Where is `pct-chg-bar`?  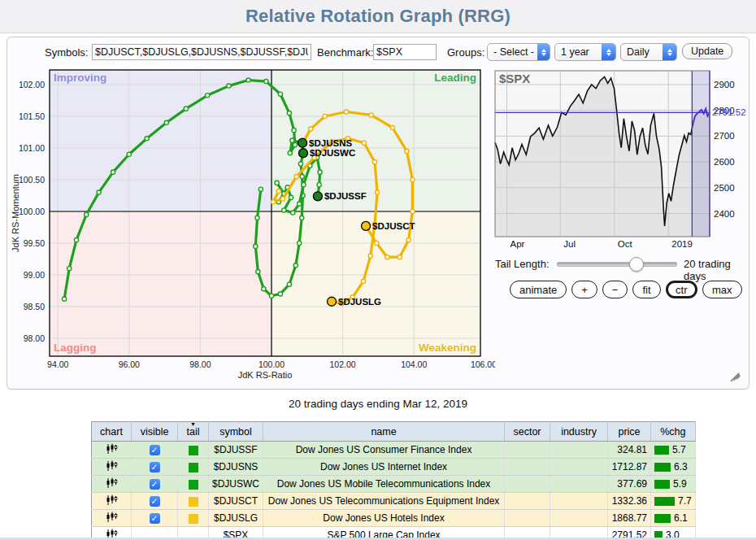
pct-chg-bar is located at coordinates (663, 519).